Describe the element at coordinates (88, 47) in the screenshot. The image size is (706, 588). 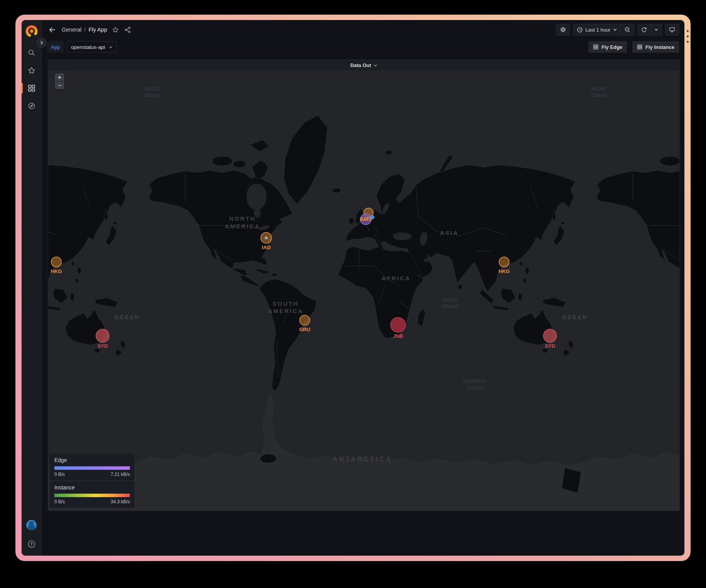
I see `app-variable-value: openstatus-api` at that location.